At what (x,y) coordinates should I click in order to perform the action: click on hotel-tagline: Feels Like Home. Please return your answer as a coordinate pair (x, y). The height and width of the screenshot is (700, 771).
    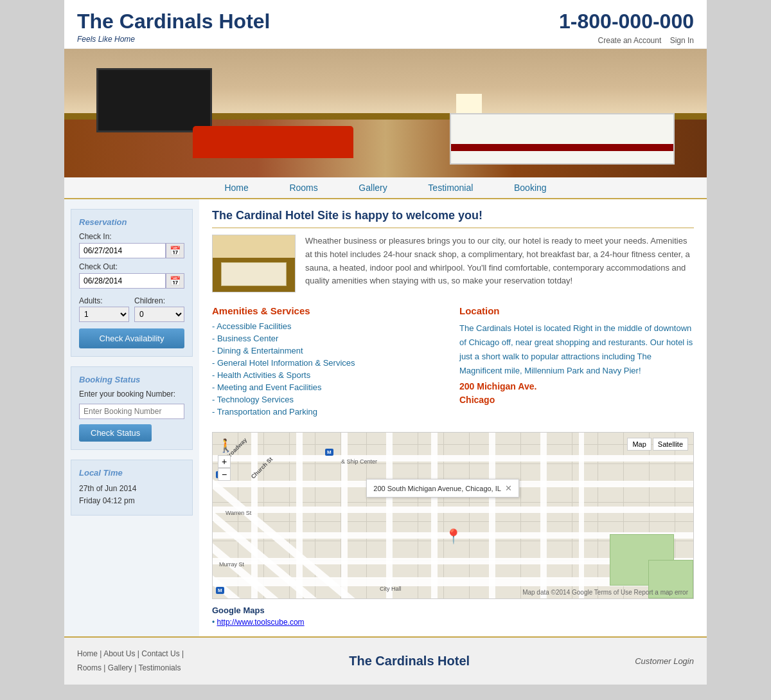
    Looking at the image, I should click on (173, 39).